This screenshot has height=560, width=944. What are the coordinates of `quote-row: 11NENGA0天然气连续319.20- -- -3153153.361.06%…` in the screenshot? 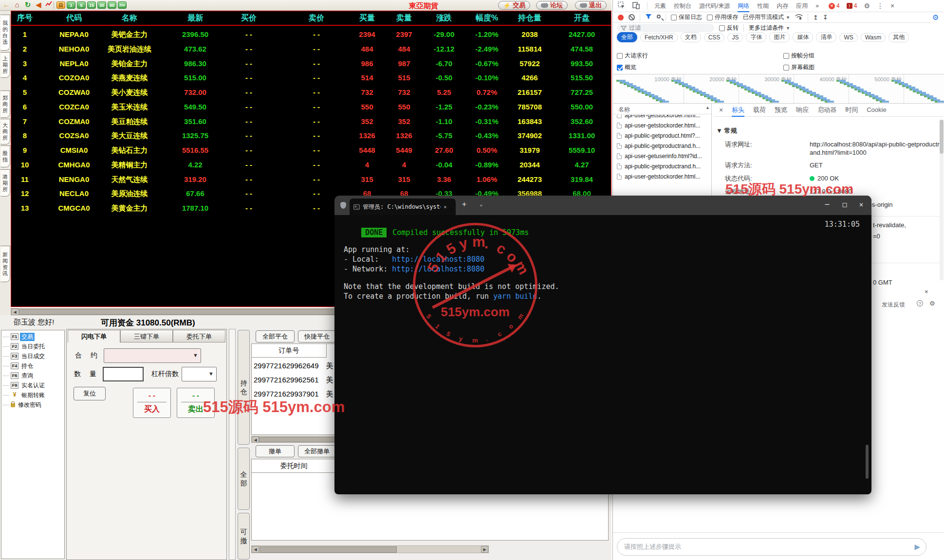 It's located at (311, 180).